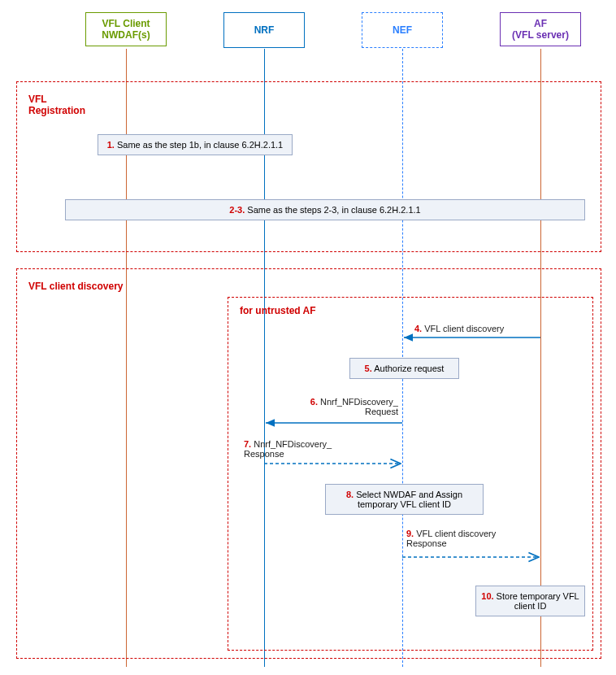 This screenshot has height=675, width=616. I want to click on step-text: Nnrf_NFDiscovery_ Response, so click(288, 449).